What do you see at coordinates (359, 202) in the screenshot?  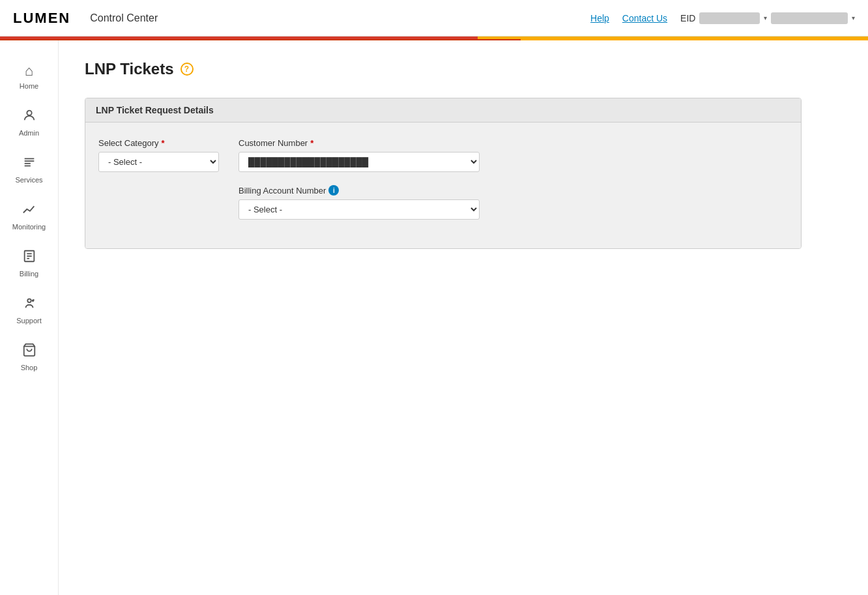 I see `billing-group: Billing Account Number i - Select -` at bounding box center [359, 202].